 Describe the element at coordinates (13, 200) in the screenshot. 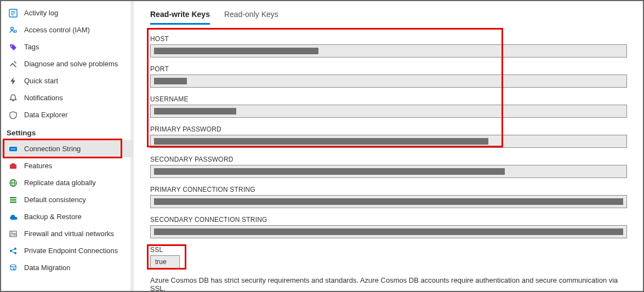

I see `consistency-icon` at that location.